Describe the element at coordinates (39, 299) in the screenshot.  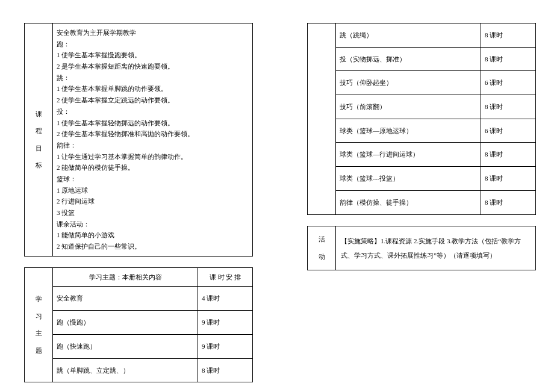
I see `label-char: 学` at that location.